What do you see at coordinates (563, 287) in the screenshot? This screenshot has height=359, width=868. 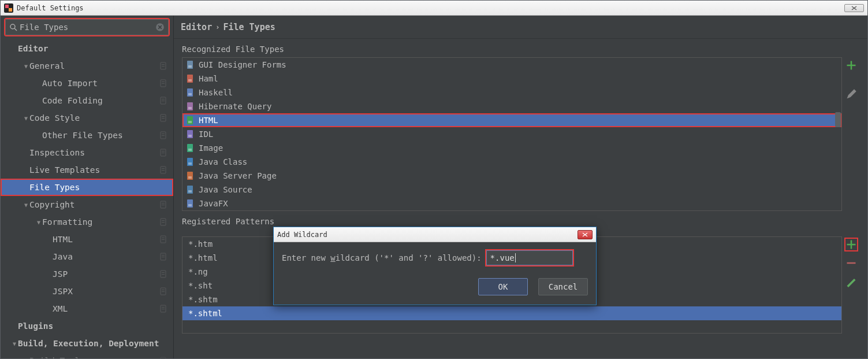 I see `cancel-button: Cancel` at bounding box center [563, 287].